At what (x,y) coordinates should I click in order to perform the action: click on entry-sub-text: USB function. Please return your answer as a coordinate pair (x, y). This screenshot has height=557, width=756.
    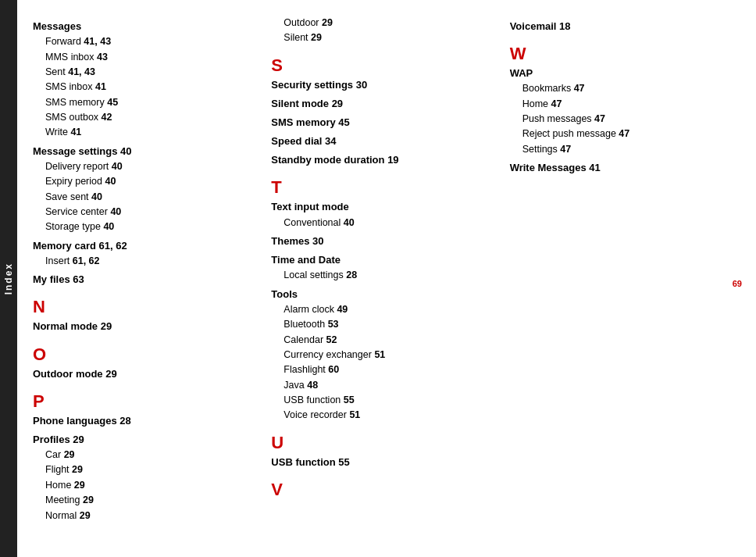
    Looking at the image, I should click on (312, 400).